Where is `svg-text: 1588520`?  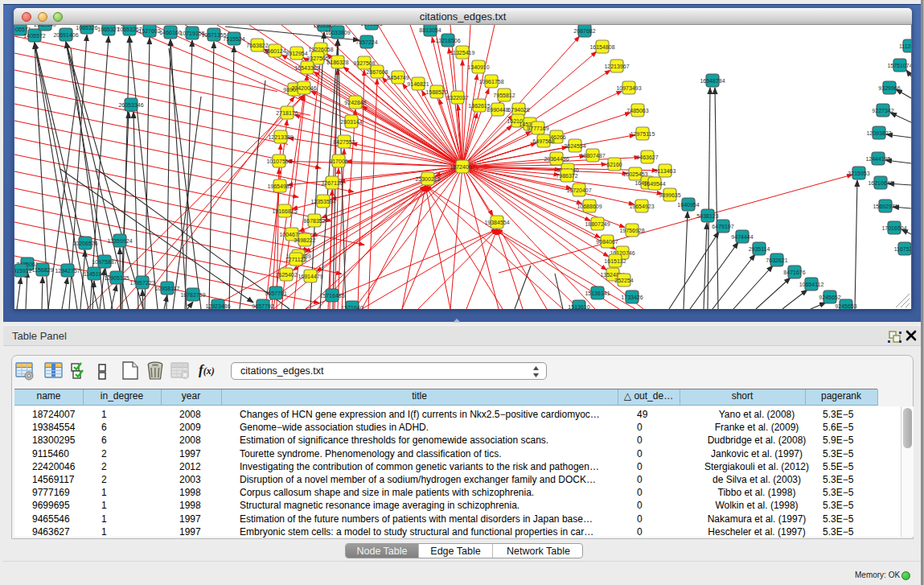
svg-text: 1588520 is located at coordinates (436, 92).